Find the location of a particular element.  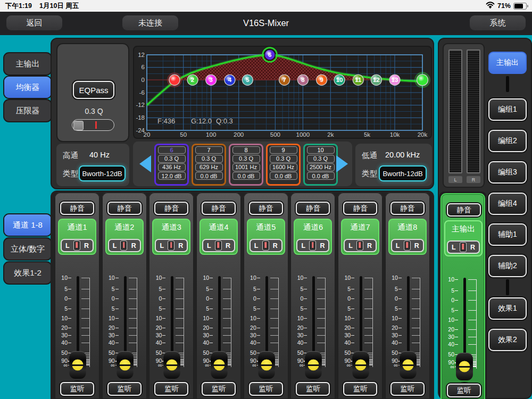

q-slider is located at coordinates (93, 125).